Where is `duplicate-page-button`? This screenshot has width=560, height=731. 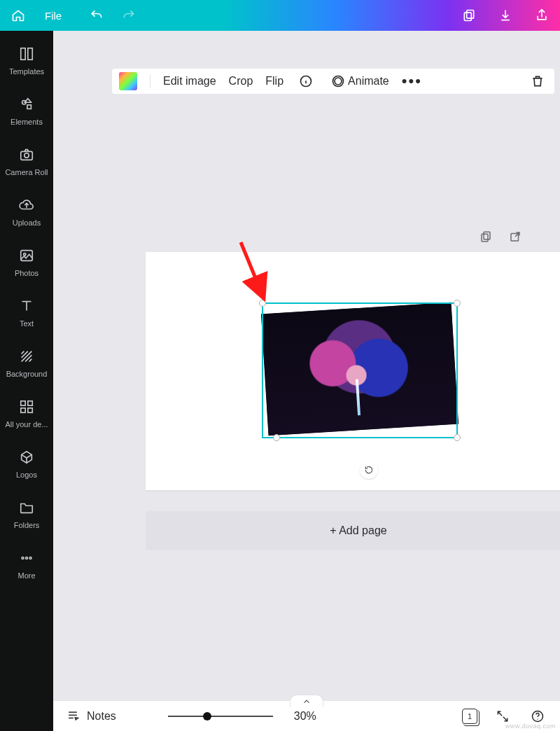
duplicate-page-button is located at coordinates (486, 237).